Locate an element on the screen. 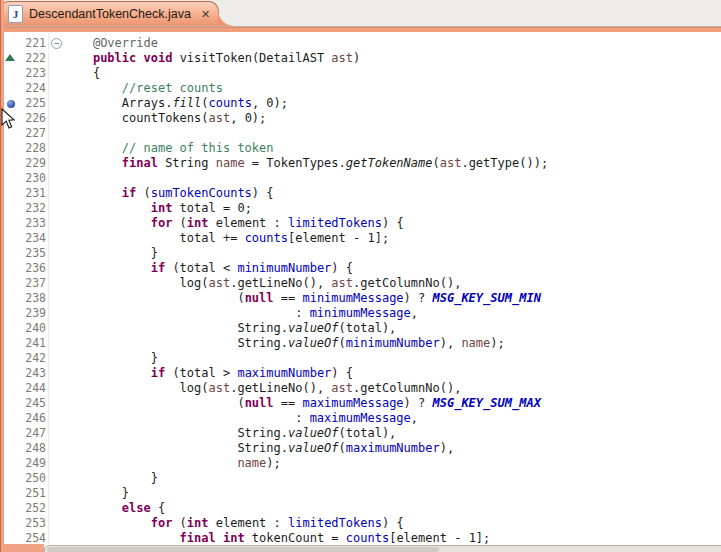 Image resolution: width=721 pixels, height=552 pixels. line-number: 233 is located at coordinates (32, 224).